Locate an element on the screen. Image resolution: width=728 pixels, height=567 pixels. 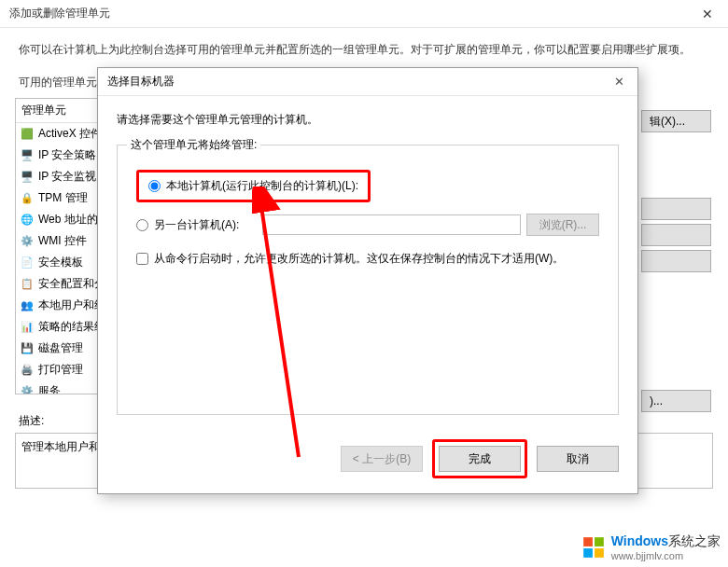
move-down-button is located at coordinates (676, 261).